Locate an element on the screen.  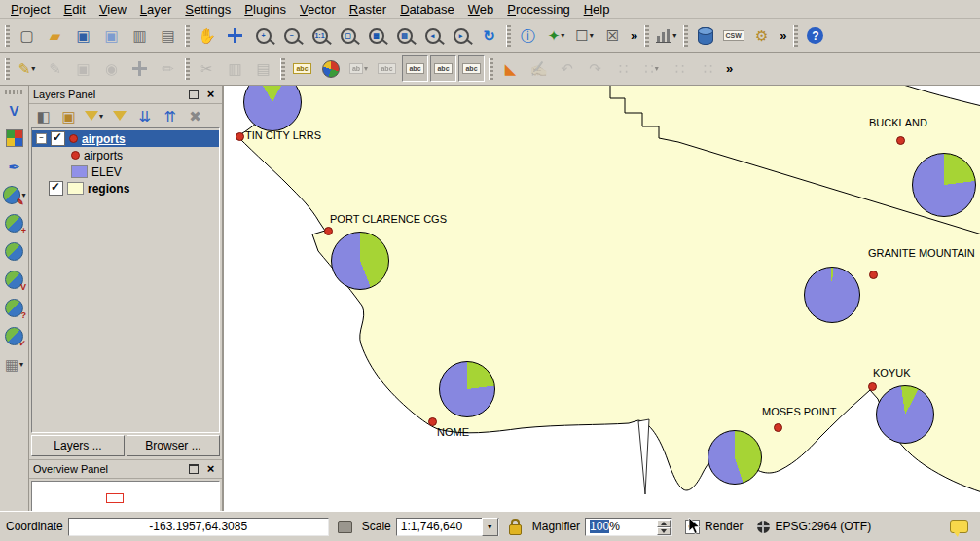
overview-map is located at coordinates (126, 496).